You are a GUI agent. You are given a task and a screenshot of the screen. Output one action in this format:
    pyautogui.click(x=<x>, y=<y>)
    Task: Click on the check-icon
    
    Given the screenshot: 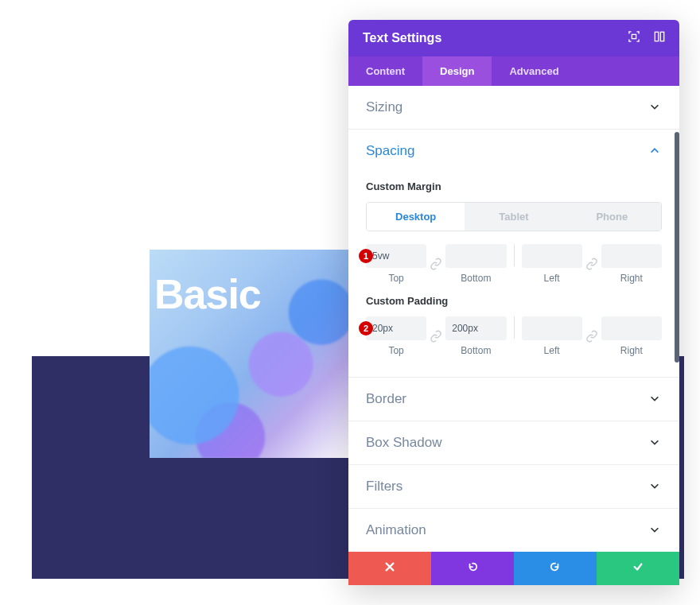 What is the action you would take?
    pyautogui.click(x=638, y=568)
    